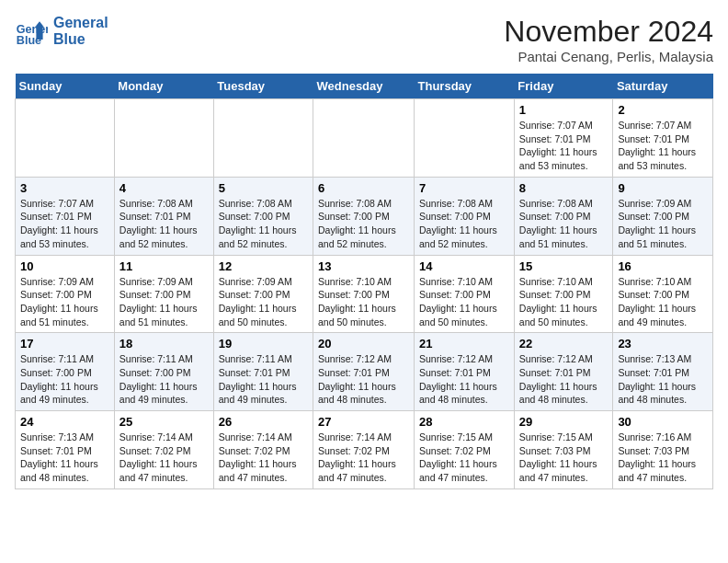  Describe the element at coordinates (563, 372) in the screenshot. I see `calendar-day-cell: 22Sunrise: 7:12 AM Sunset: 7:01 PM Dayli…` at that location.